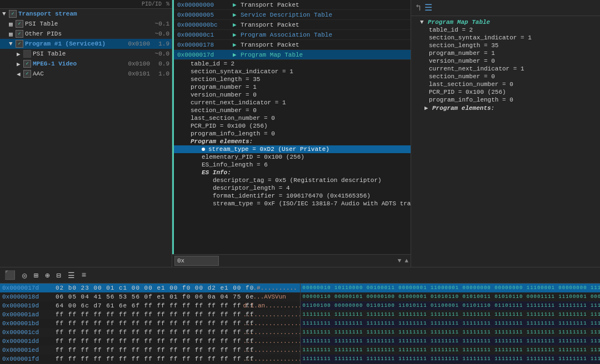  What do you see at coordinates (86, 64) in the screenshot?
I see `tree-item-mpeg-video: ▶ MPEG-1 Video 0x0100 0.9` at bounding box center [86, 64].